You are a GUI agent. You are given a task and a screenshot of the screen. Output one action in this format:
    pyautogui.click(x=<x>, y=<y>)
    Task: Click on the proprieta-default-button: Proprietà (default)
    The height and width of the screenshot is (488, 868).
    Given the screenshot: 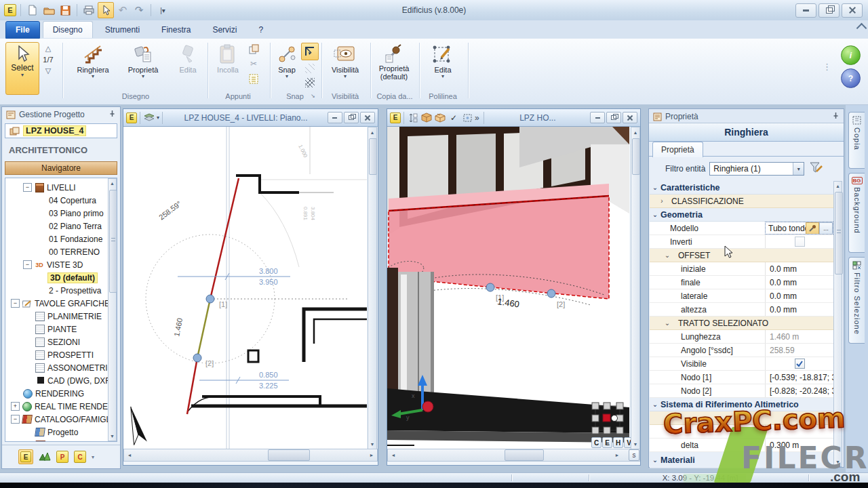 What is the action you would take?
    pyautogui.click(x=394, y=61)
    